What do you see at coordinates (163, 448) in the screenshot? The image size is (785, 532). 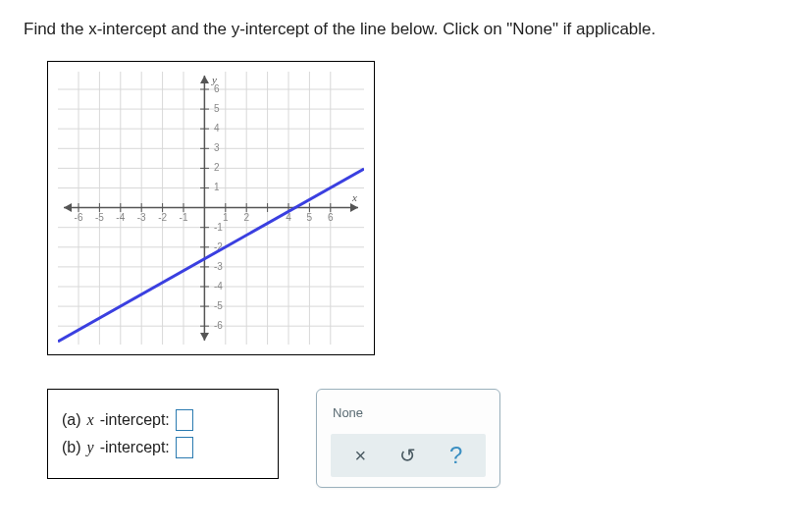 I see `y-intercept-row: (b) y-intercept:` at bounding box center [163, 448].